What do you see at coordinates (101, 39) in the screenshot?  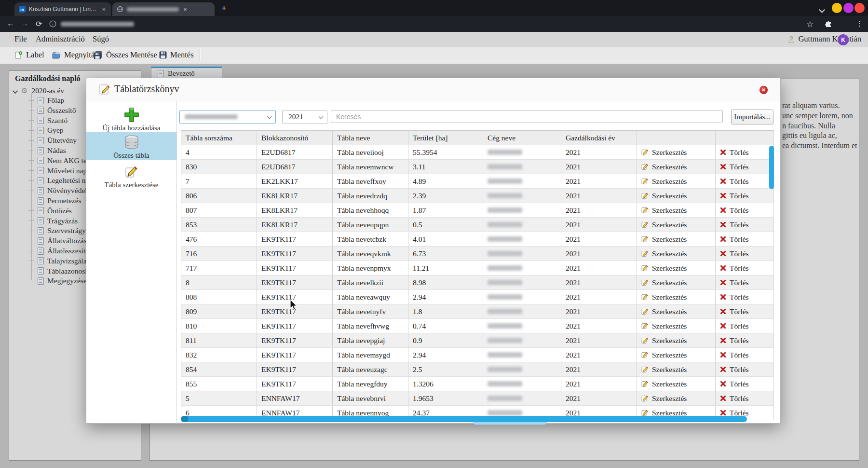 I see `menu-item-sg: Súgó` at bounding box center [101, 39].